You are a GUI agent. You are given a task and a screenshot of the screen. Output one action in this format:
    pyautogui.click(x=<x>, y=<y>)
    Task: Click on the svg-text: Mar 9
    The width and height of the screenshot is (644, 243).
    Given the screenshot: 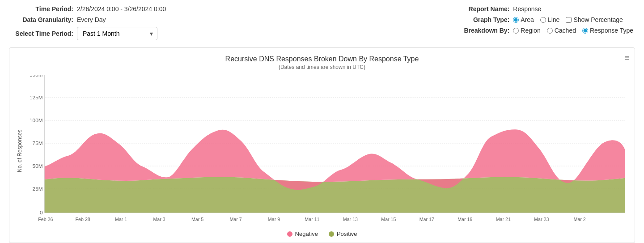 What is the action you would take?
    pyautogui.click(x=274, y=219)
    